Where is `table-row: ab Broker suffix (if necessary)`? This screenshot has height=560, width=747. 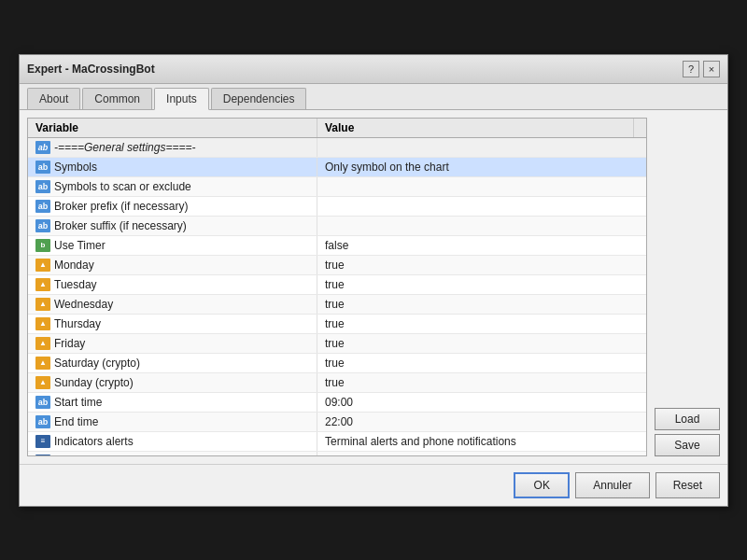 table-row: ab Broker suffix (if necessary) is located at coordinates (337, 226).